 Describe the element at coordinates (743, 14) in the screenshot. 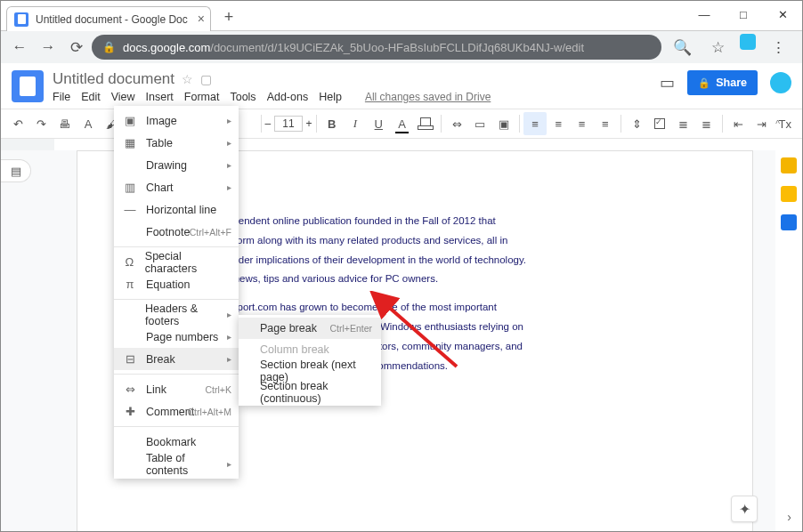

I see `maximize-button: □` at that location.